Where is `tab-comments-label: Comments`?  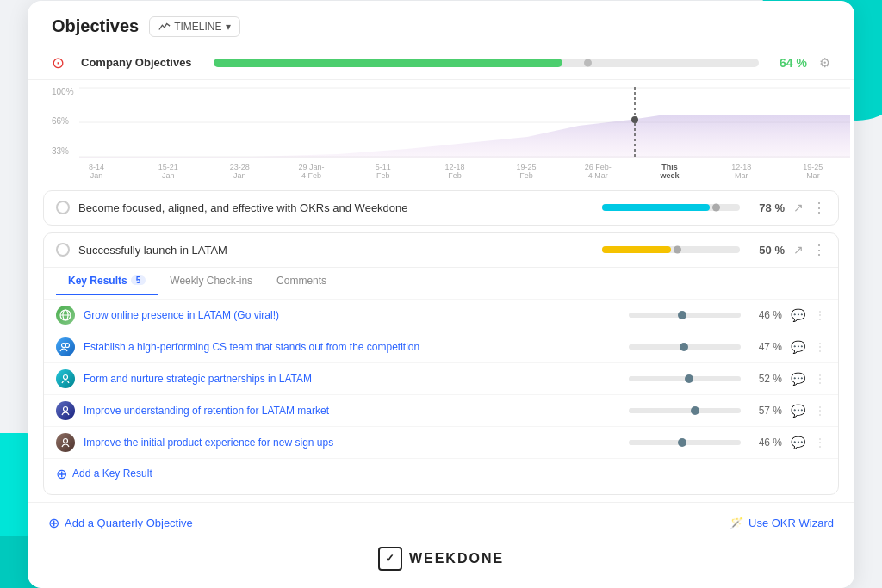 tab-comments-label: Comments is located at coordinates (301, 281).